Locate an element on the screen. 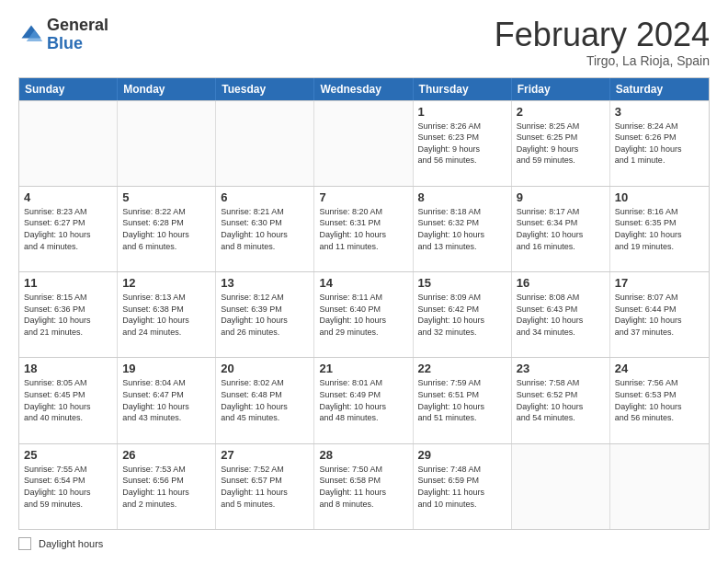  cell-day-number: 27 is located at coordinates (265, 454).